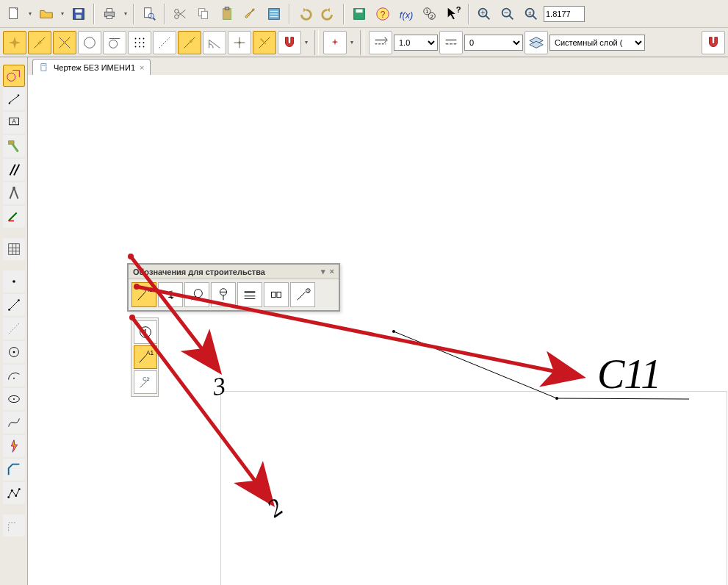 Image resolution: width=728 pixels, height=585 pixels. I want to click on line-style-button, so click(451, 43).